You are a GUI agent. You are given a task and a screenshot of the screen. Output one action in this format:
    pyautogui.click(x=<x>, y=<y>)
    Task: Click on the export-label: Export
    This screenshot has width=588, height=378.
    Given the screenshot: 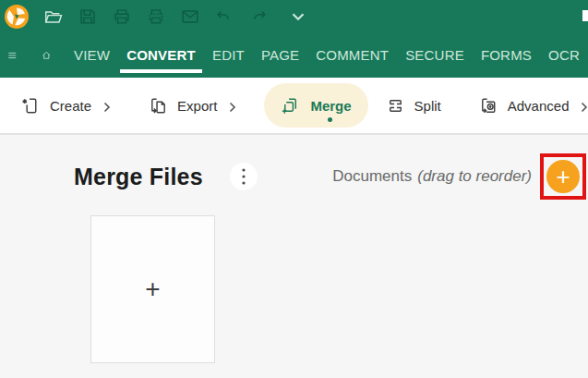 What is the action you would take?
    pyautogui.click(x=198, y=105)
    